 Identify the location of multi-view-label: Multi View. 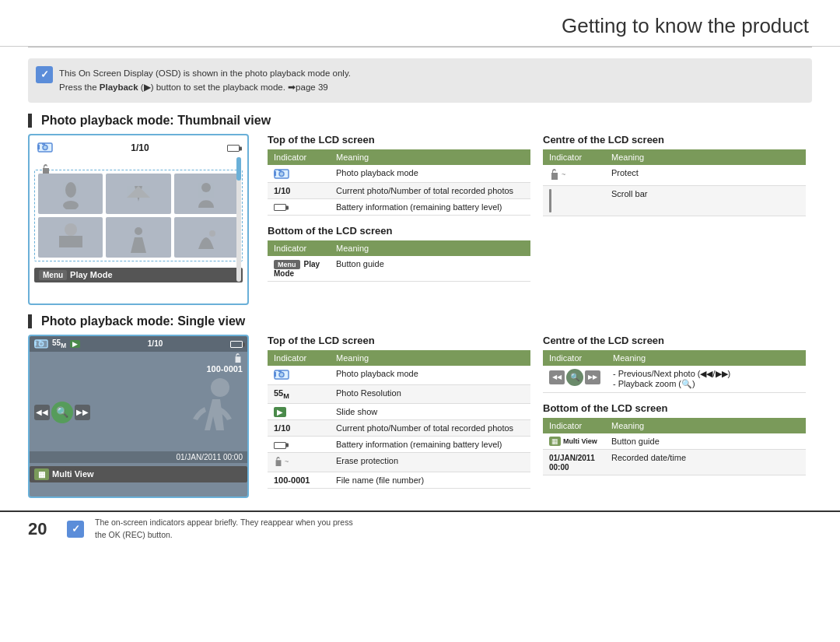
(73, 474).